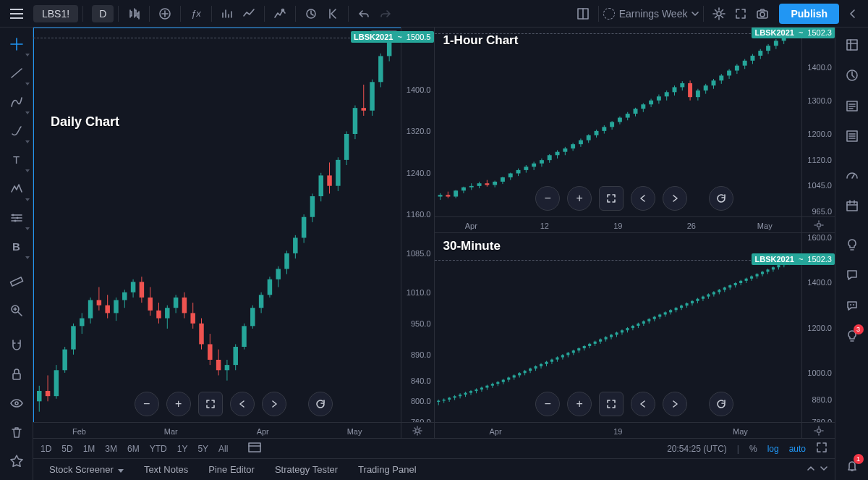 The height and width of the screenshot is (480, 868). I want to click on panel-down-icon, so click(824, 469).